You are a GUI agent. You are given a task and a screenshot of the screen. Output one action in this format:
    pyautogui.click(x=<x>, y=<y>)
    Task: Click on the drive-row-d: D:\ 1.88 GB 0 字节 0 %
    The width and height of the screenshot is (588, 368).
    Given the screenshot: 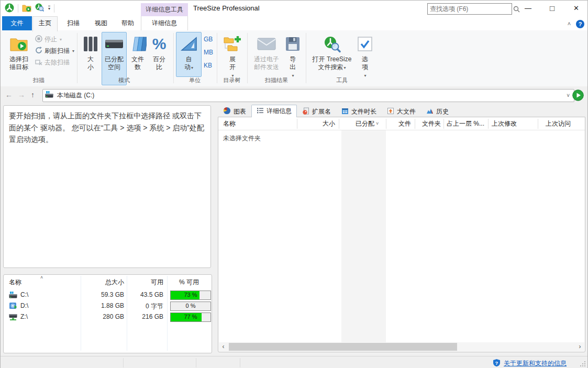 What is the action you would take?
    pyautogui.click(x=108, y=306)
    